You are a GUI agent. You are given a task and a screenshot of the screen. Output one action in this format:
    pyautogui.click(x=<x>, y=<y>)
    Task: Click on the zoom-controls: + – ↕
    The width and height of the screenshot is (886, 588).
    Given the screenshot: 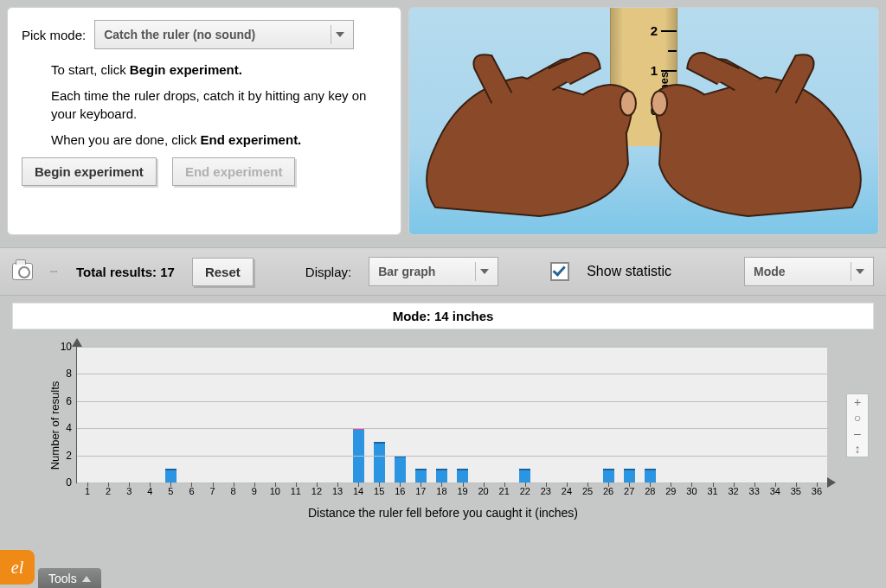 What is the action you would take?
    pyautogui.click(x=857, y=425)
    